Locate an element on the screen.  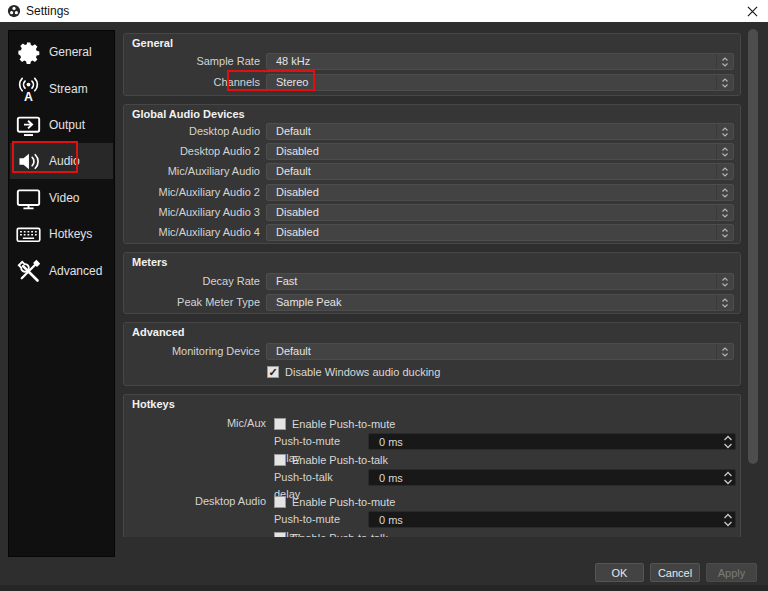
section-title: Advanced is located at coordinates (158, 332).